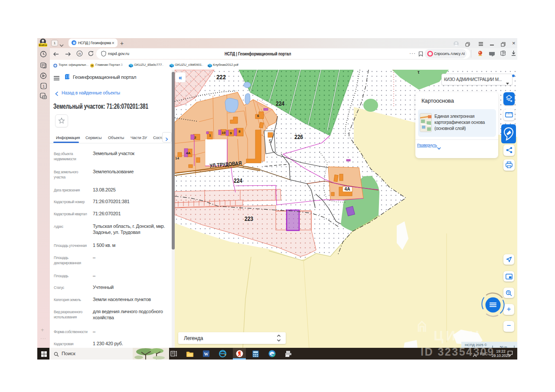  Describe the element at coordinates (270, 141) in the screenshot. I see `svg-text: 5` at that location.